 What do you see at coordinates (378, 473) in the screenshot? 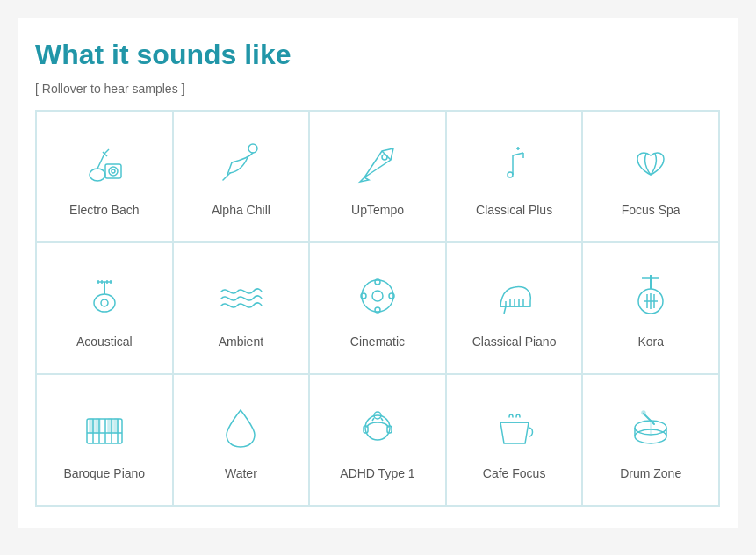
I see `adhd-type-1-label: ADHD Type 1` at bounding box center [378, 473].